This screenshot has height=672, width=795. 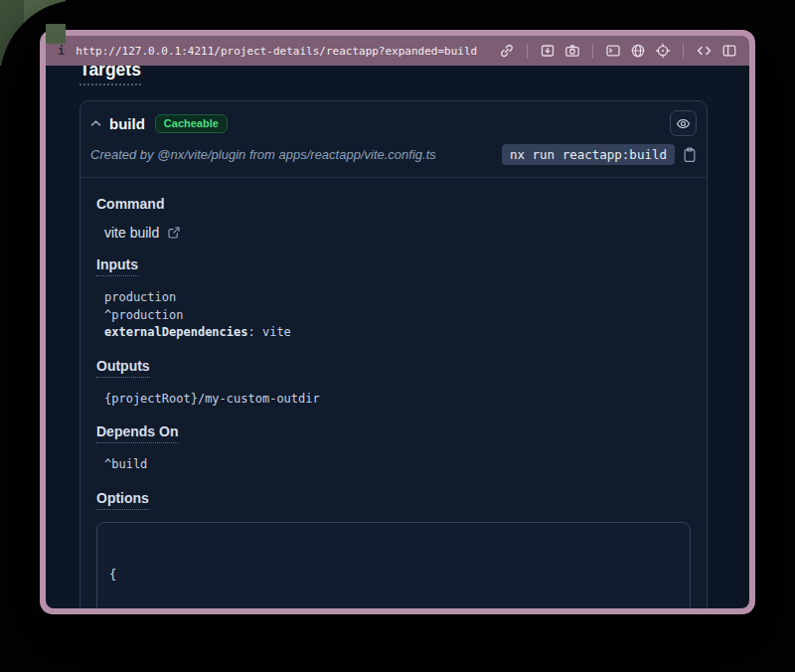 I want to click on input-item: ^production, so click(x=398, y=316).